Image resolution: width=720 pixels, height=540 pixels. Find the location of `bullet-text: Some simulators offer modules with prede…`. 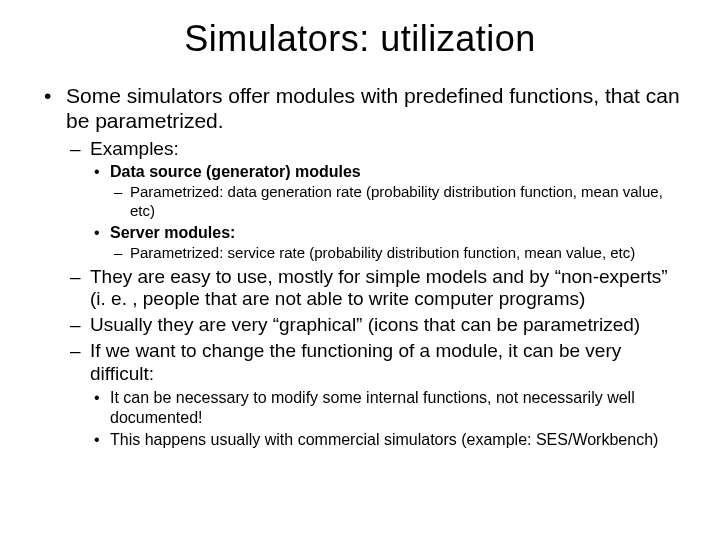

bullet-text: Some simulators offer modules with prede… is located at coordinates (373, 108).